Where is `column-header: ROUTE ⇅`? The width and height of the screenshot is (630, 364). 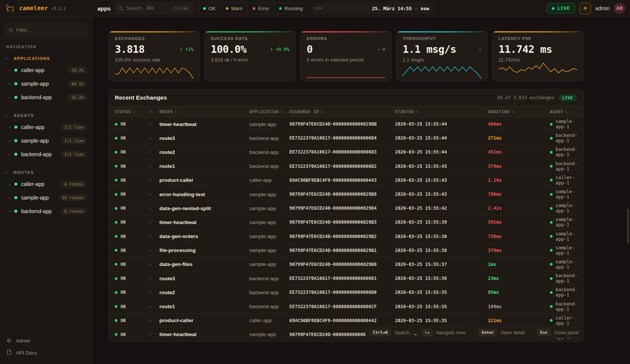 column-header: ROUTE ⇅ is located at coordinates (204, 112).